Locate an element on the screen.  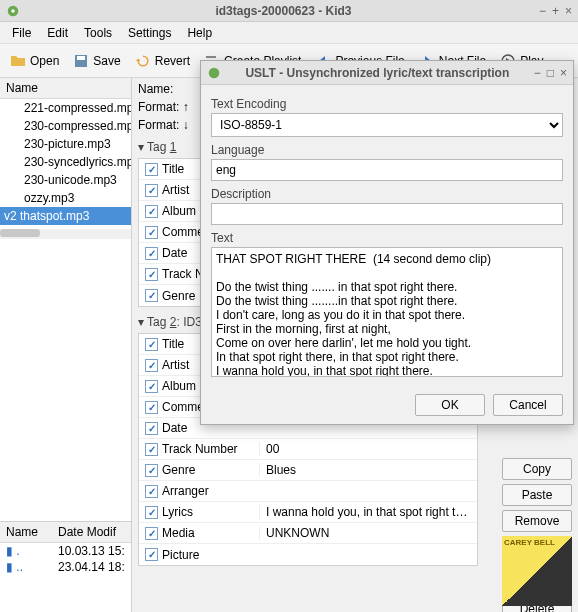
menubar: File Edit Tools Settings Help is located at coordinates (289, 33).